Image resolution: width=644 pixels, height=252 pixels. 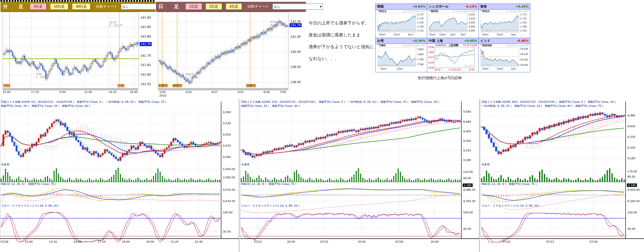 I want to click on svg-text: × 100, so click(x=467, y=185).